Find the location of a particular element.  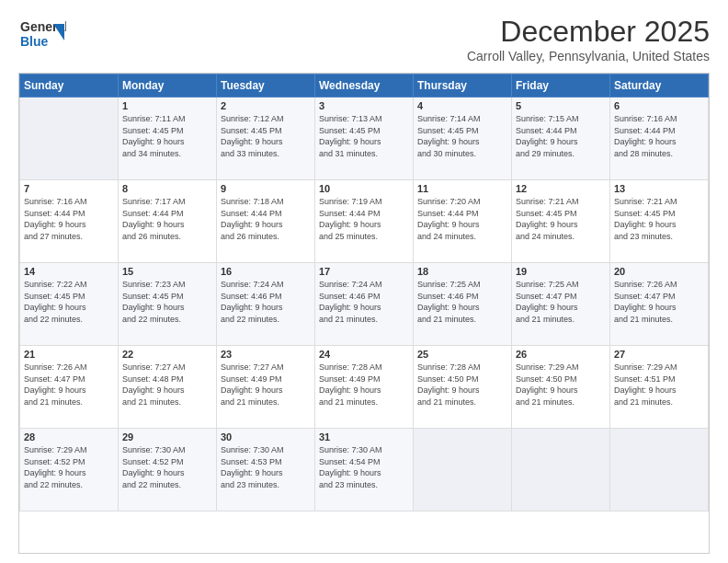

calendar-cell: 19Sunrise: 7:25 AMSunset: 4:47 PMDayligh… is located at coordinates (561, 304).